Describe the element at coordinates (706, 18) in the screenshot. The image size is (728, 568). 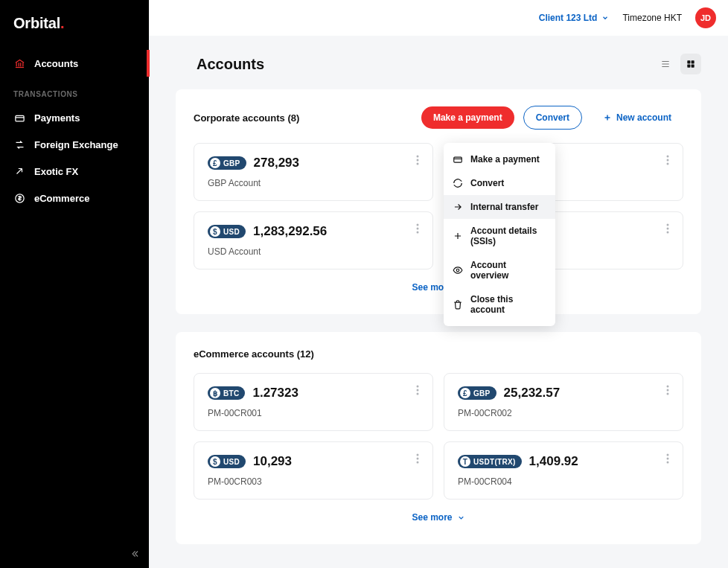
I see `avatar-initials: JD` at that location.